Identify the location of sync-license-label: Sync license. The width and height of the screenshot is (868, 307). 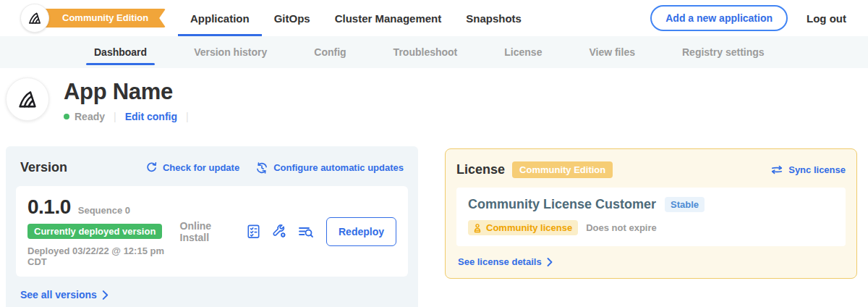
(817, 169).